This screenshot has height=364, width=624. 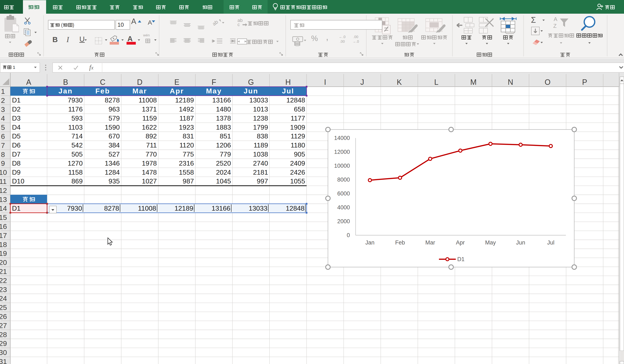 What do you see at coordinates (223, 127) in the screenshot?
I see `svg-text: 1883` at bounding box center [223, 127].